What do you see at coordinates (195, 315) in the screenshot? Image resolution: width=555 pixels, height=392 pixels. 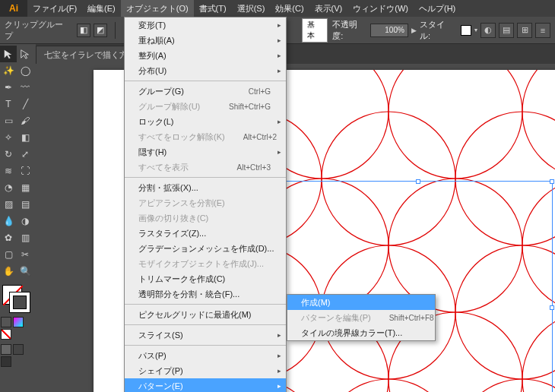 I see `menu-item-label: ピクセルグリッドに最適化(M)` at bounding box center [195, 315].